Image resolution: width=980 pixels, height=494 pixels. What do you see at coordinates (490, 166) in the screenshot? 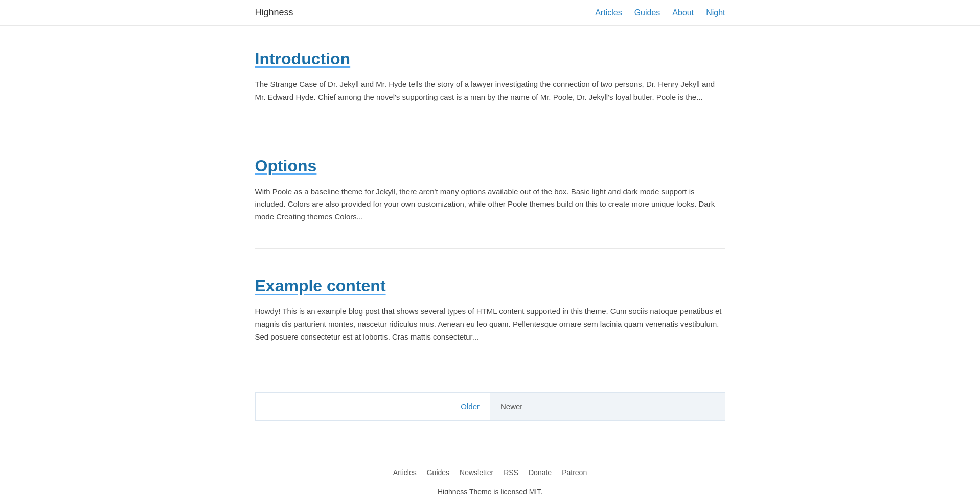
I see `post-title: Options` at bounding box center [490, 166].